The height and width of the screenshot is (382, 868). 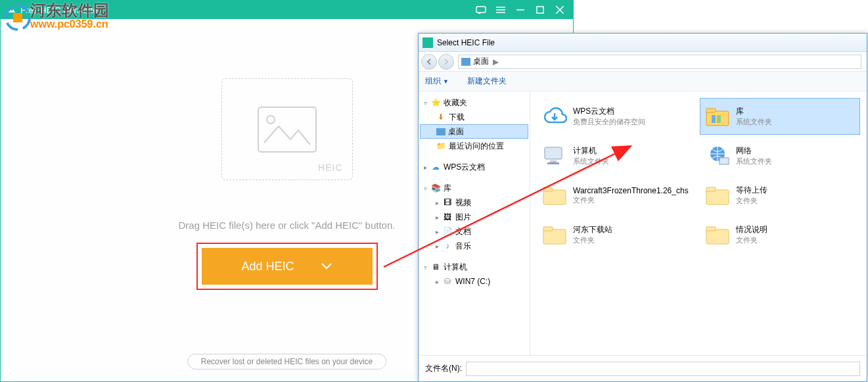 What do you see at coordinates (752, 230) in the screenshot?
I see `file-name: 情况说明` at bounding box center [752, 230].